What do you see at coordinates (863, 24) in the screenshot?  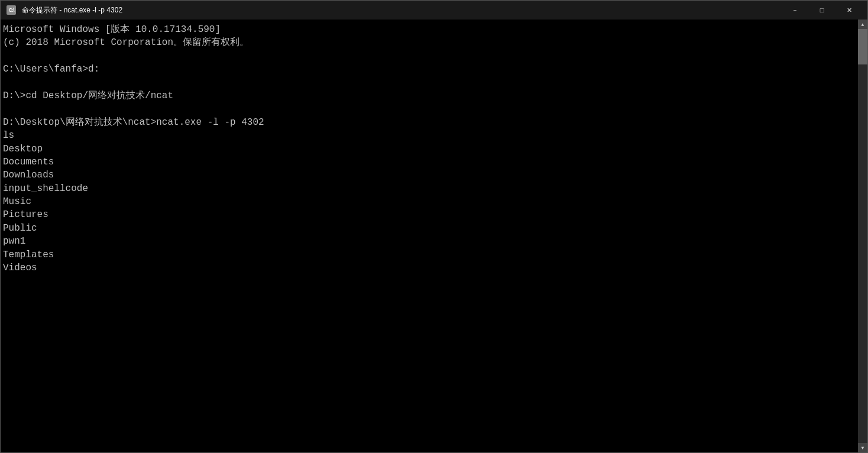 I see `scrollbar-up: ▲` at bounding box center [863, 24].